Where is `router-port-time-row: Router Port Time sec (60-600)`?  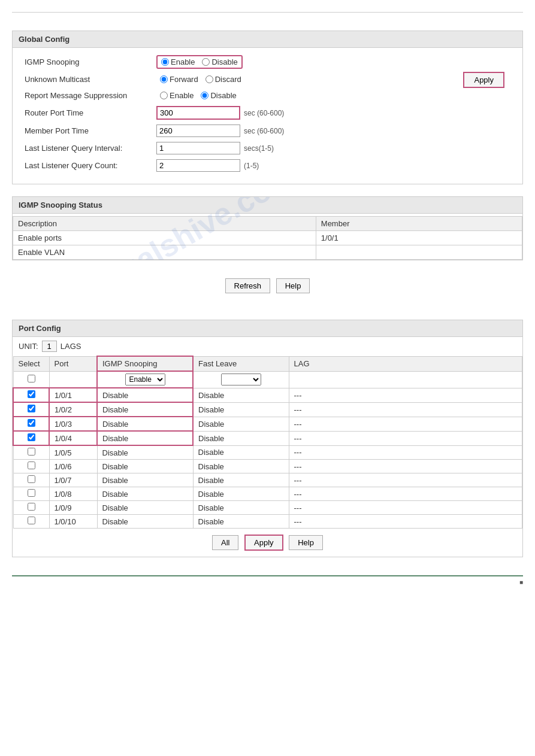
router-port-time-row: Router Port Time sec (60-600) is located at coordinates (267, 113).